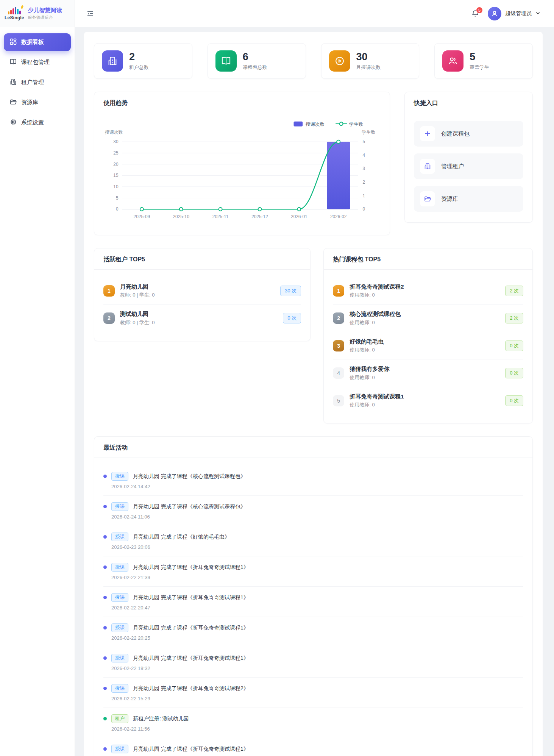  Describe the element at coordinates (339, 401) in the screenshot. I see `rank-badge: 5` at that location.